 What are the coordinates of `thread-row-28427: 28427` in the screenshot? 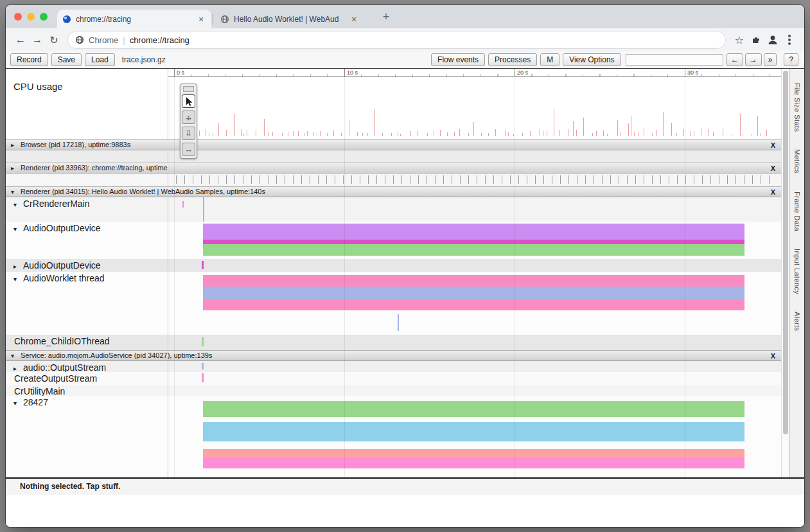 It's located at (393, 437).